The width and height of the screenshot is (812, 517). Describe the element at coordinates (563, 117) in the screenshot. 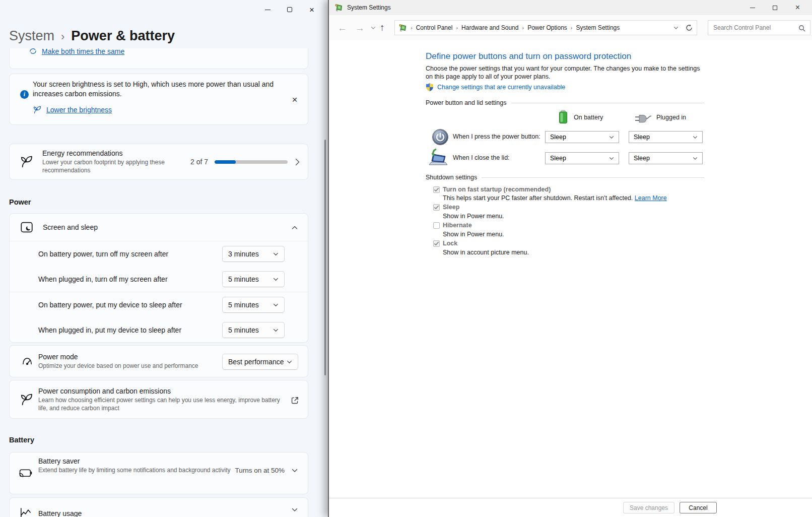

I see `battery-icon` at that location.